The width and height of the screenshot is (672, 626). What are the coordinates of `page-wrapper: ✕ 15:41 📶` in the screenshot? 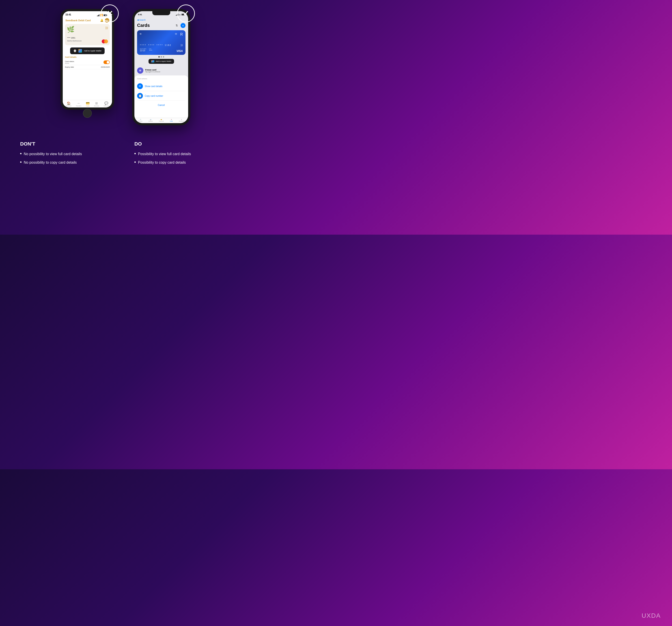 It's located at (125, 87).